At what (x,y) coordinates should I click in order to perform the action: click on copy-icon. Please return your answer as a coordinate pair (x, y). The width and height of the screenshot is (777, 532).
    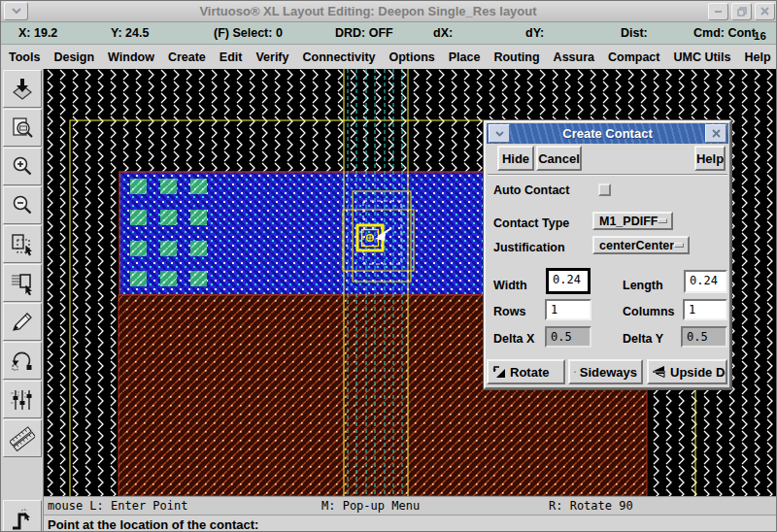
    Looking at the image, I should click on (22, 245).